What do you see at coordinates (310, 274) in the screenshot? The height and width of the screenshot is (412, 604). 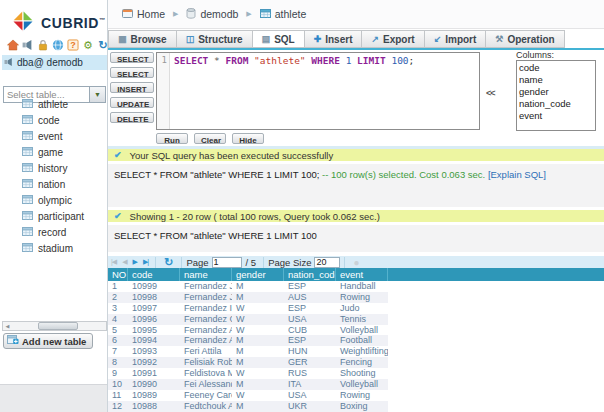 I see `column-header-nation_code: nation_code` at bounding box center [310, 274].